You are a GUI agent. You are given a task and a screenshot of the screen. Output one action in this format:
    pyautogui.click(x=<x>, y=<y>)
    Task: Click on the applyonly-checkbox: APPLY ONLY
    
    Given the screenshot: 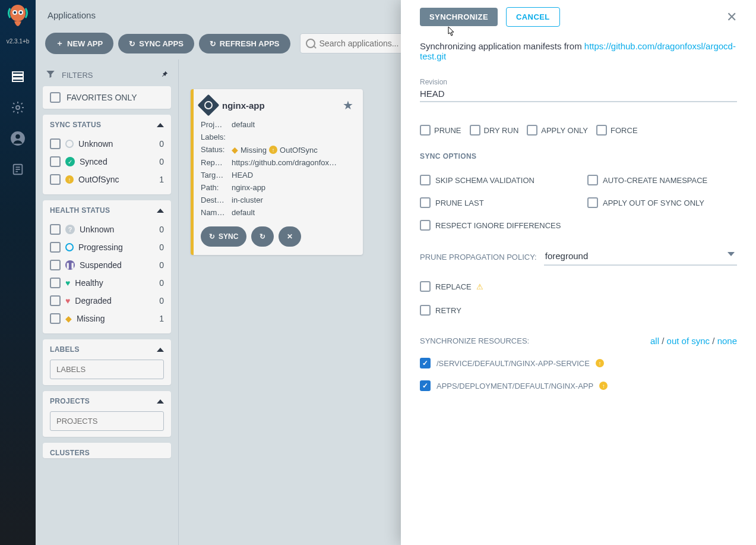 What is the action you would take?
    pyautogui.click(x=557, y=130)
    